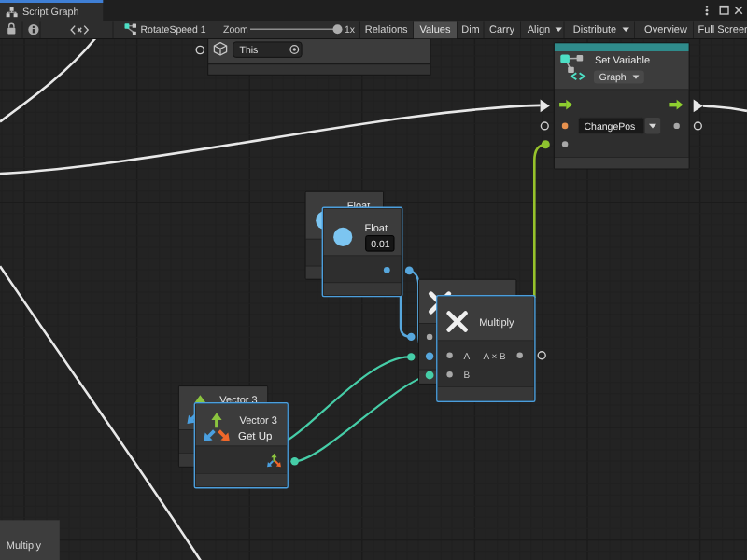  Describe the element at coordinates (666, 30) in the screenshot. I see `svg-text: Overview` at that location.